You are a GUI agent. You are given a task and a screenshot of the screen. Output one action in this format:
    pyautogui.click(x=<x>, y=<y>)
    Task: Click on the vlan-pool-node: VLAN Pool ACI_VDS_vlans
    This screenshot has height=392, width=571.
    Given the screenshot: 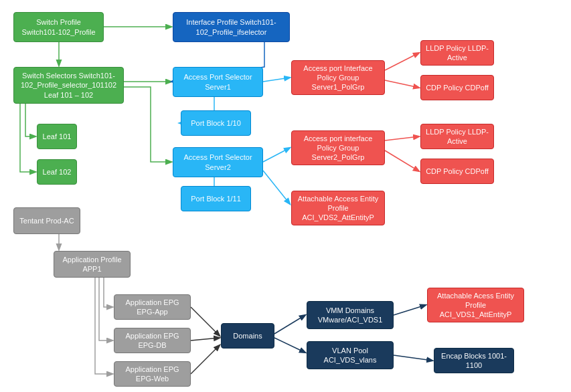 What is the action you would take?
    pyautogui.click(x=350, y=355)
    